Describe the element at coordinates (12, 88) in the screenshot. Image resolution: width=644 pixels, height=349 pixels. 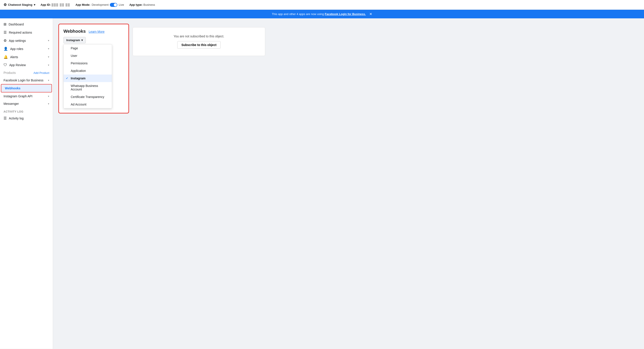
I see `webhooks-label: Webhooks` at that location.